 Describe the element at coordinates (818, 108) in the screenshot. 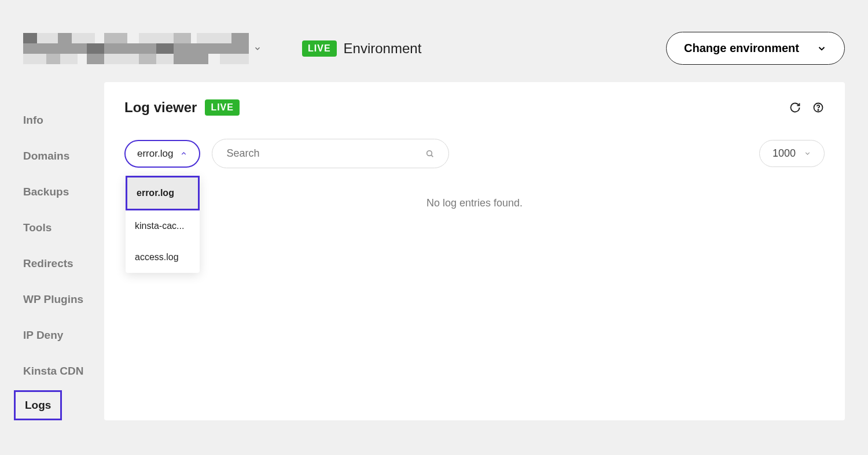

I see `help-button` at that location.